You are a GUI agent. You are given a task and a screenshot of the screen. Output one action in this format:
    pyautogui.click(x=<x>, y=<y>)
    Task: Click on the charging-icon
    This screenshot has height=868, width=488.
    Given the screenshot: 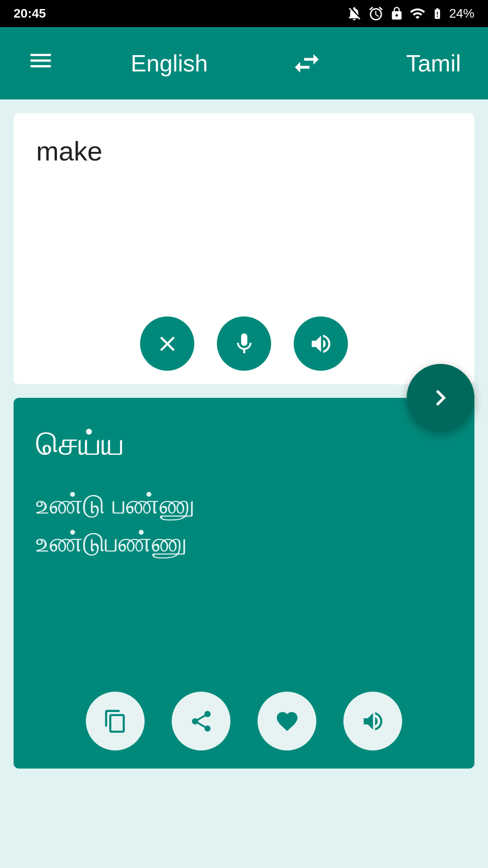 What is the action you would take?
    pyautogui.click(x=437, y=14)
    